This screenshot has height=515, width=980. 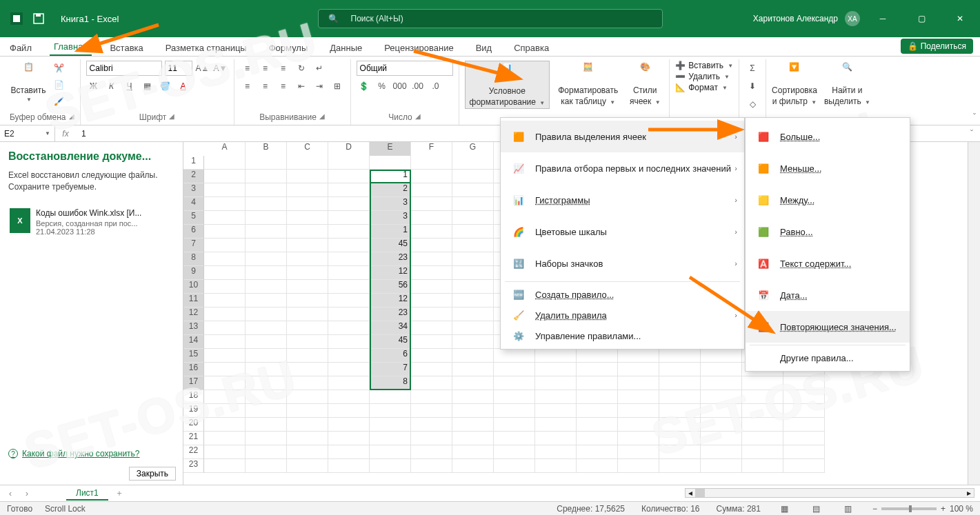 What do you see at coordinates (194, 356) in the screenshot?
I see `row-header: 15` at bounding box center [194, 356].